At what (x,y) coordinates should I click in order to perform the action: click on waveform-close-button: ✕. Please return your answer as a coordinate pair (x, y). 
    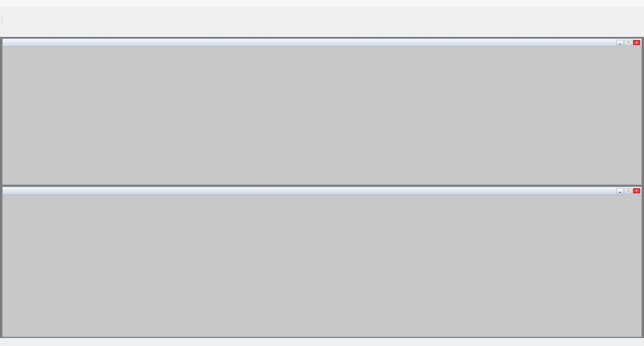
    Looking at the image, I should click on (637, 43).